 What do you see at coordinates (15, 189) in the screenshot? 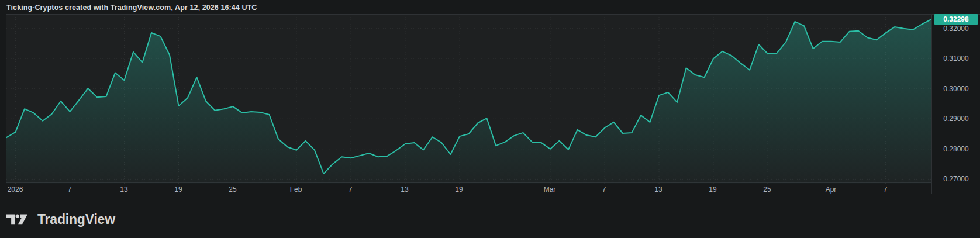
I see `x-axis-tick-label: 2026` at bounding box center [15, 189].